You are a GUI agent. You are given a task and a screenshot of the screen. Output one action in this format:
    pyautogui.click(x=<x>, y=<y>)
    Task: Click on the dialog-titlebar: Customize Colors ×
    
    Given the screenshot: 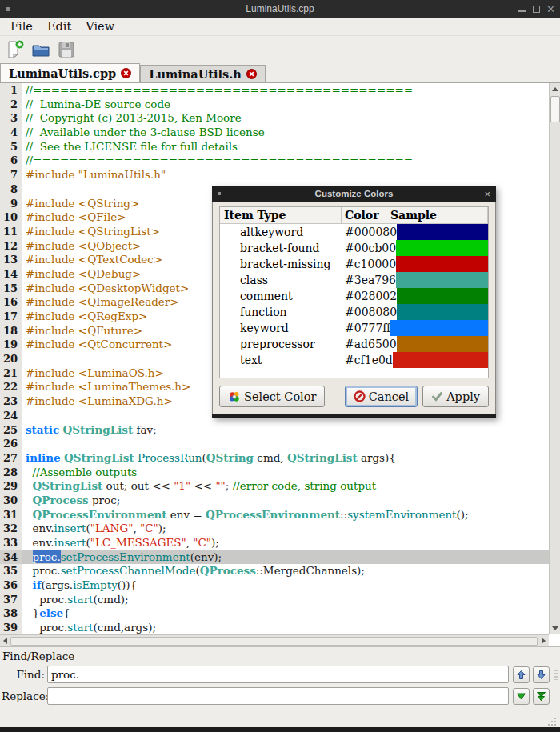 What is the action you would take?
    pyautogui.click(x=354, y=194)
    